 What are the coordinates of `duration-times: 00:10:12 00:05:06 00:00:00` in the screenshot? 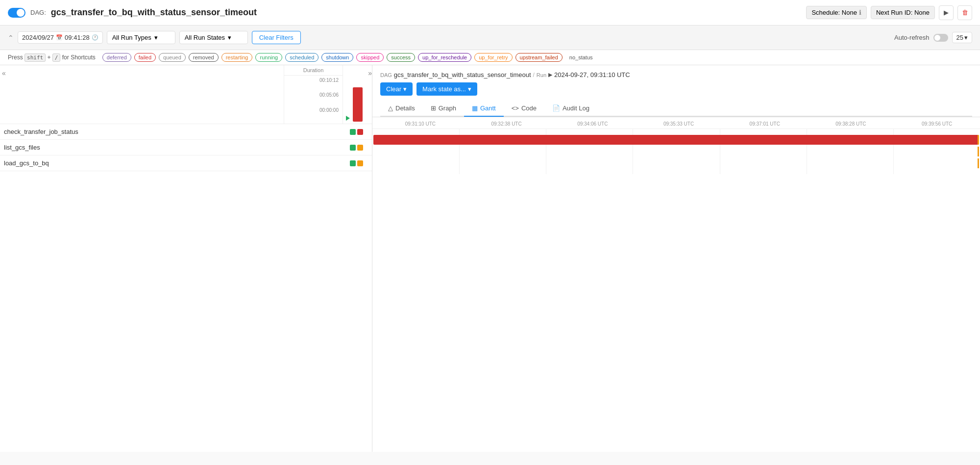 It's located at (314, 95).